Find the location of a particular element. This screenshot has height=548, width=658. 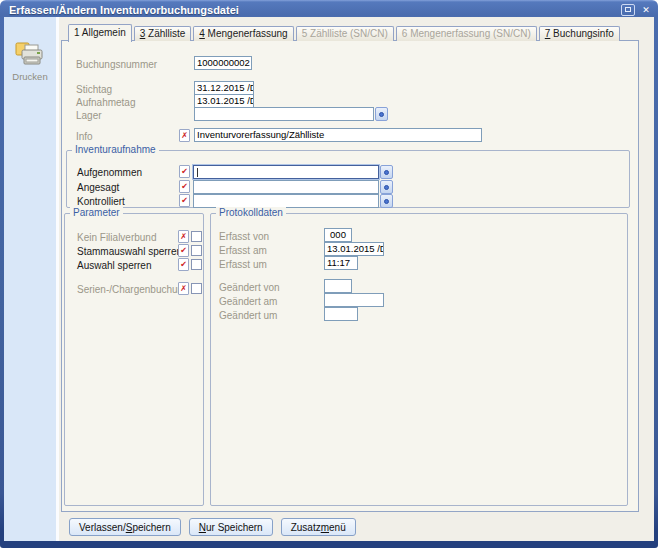

aufnahmetag-field: 13.01.2015 /Di is located at coordinates (224, 101).